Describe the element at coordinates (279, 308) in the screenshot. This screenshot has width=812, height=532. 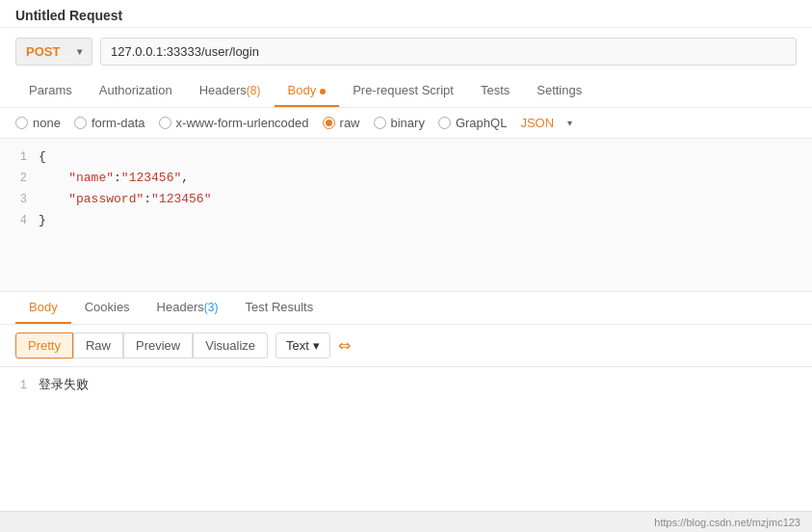
I see `resp-tab-test-results: Test Results` at that location.